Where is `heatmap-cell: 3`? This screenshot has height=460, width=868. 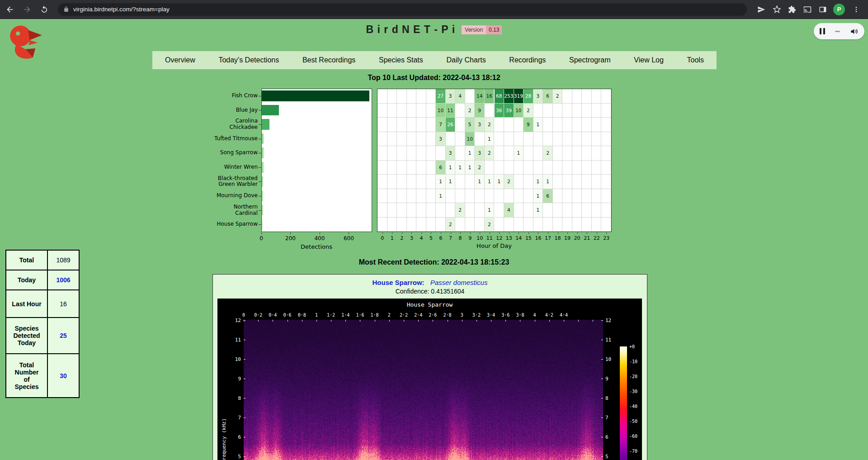
heatmap-cell: 3 is located at coordinates (538, 96).